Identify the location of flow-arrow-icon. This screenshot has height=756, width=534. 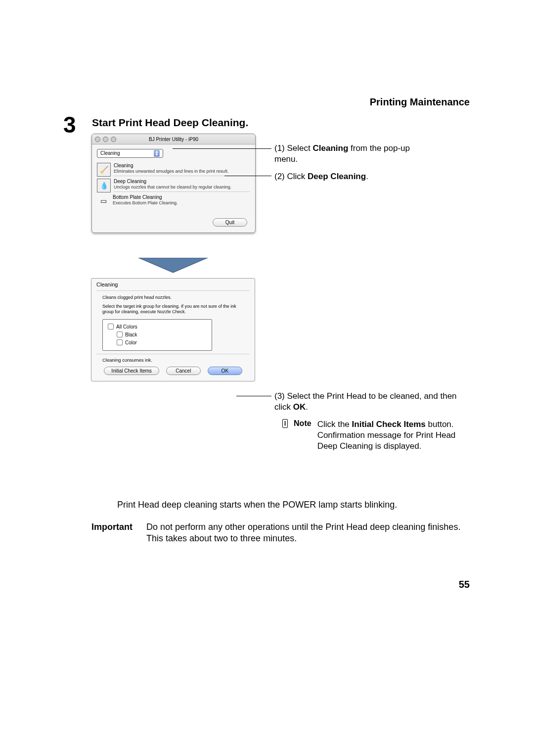
(173, 267).